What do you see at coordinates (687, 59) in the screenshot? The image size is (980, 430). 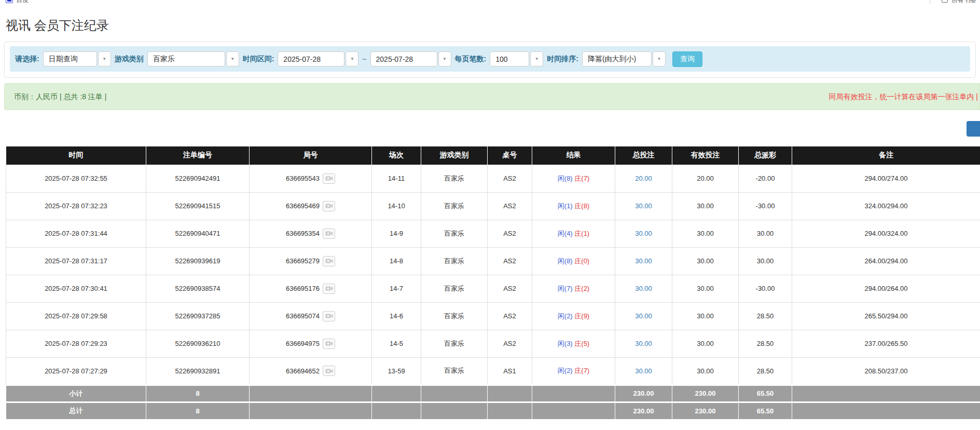 I see `query-button: 查询` at bounding box center [687, 59].